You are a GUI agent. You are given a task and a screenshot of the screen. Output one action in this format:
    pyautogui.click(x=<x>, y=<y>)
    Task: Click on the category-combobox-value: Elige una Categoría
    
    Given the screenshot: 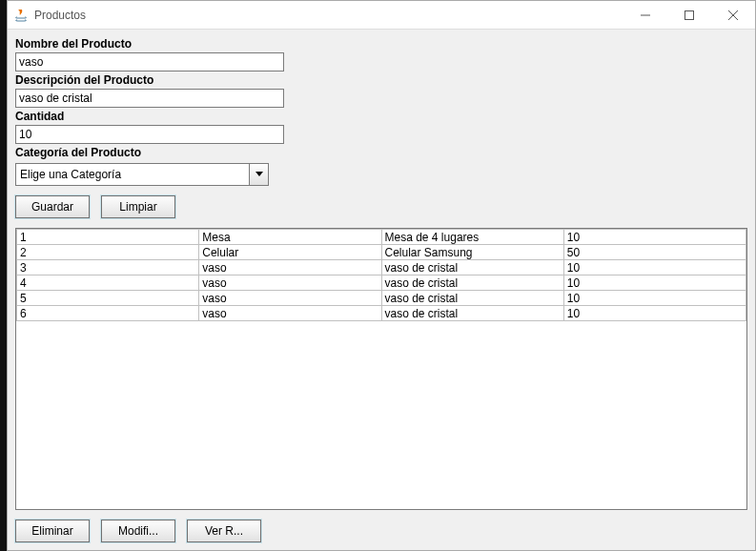 What is the action you would take?
    pyautogui.click(x=133, y=174)
    